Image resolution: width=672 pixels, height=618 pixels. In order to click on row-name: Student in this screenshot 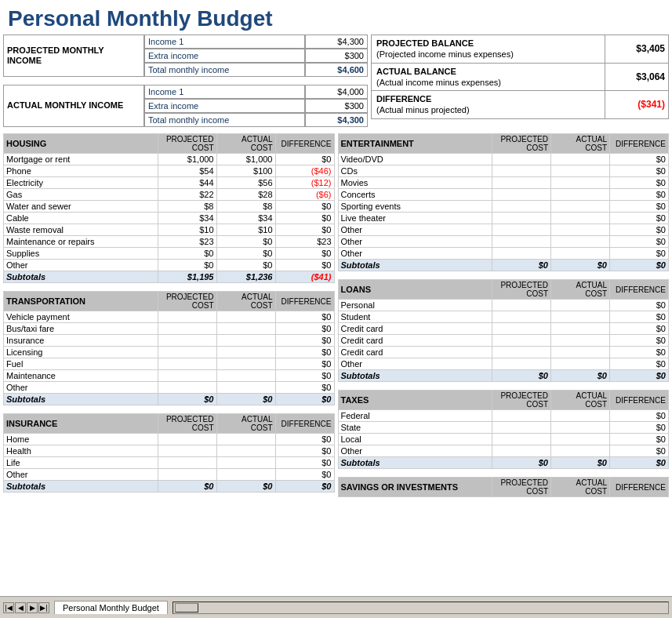, I will do `click(416, 317)`.